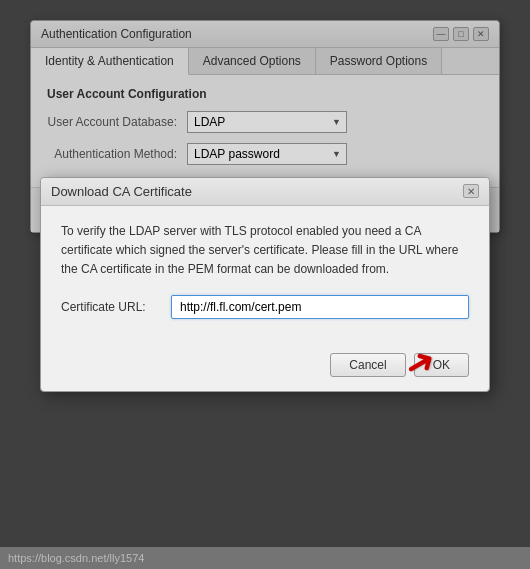 The image size is (530, 569). I want to click on ok-button-dialog: OK, so click(442, 365).